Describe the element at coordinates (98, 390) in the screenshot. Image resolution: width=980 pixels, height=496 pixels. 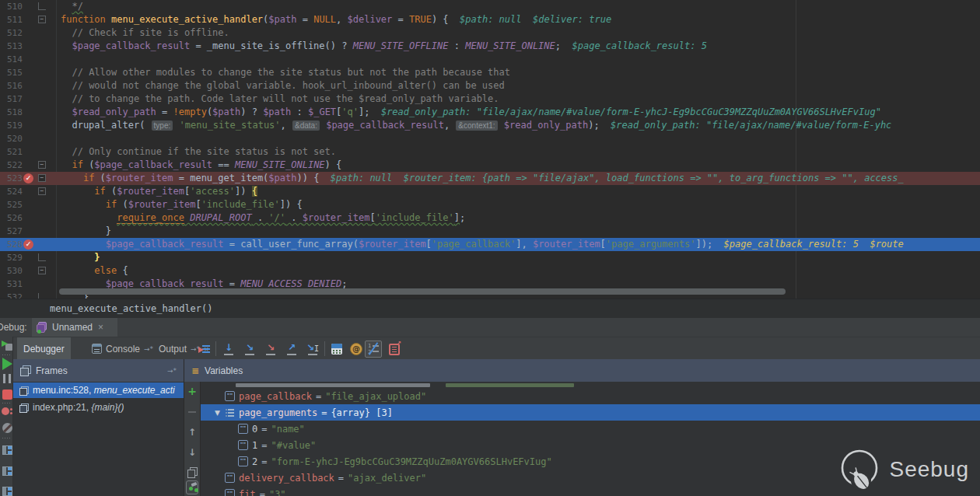
I see `frame-row: menu.inc:528, menu_execute_acti` at that location.